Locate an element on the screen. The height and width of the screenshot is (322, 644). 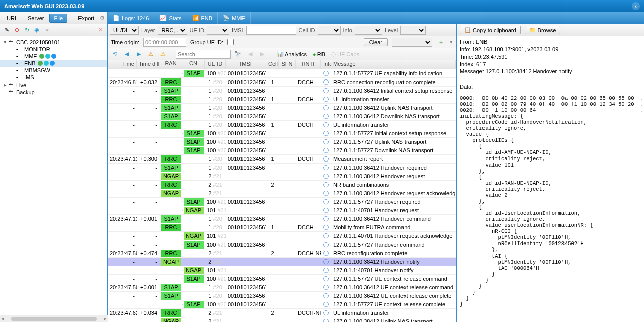
tree-live: ▸ 🗀 Live is located at coordinates (53, 85).